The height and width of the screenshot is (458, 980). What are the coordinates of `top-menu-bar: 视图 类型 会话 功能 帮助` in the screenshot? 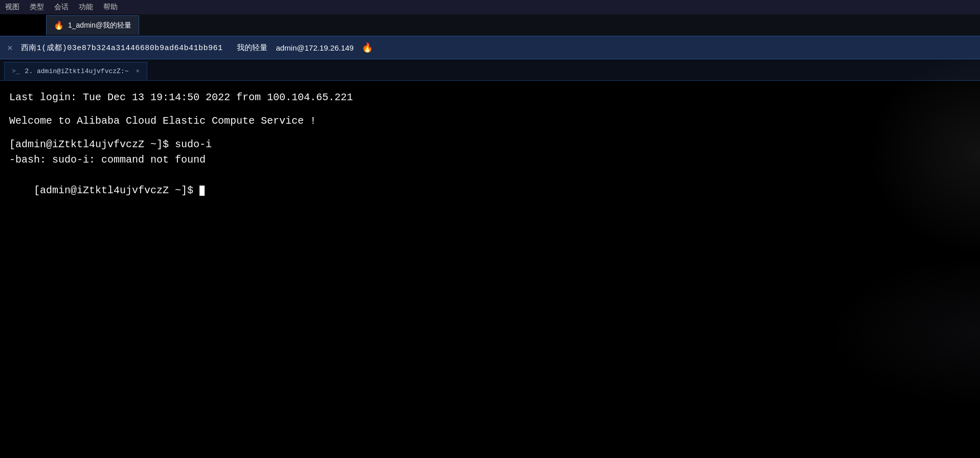 It's located at (490, 7).